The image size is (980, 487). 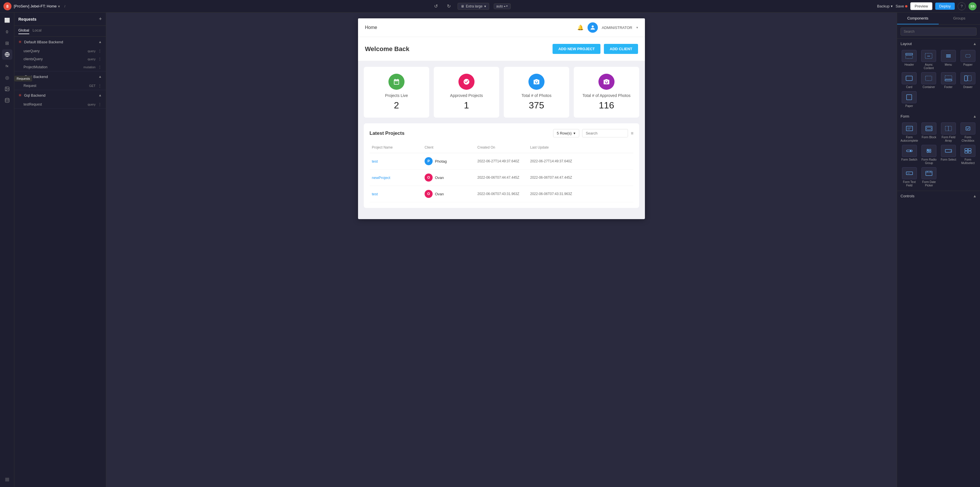 What do you see at coordinates (566, 133) in the screenshot?
I see `rows-selector: 5 Row(s) ▾` at bounding box center [566, 133].